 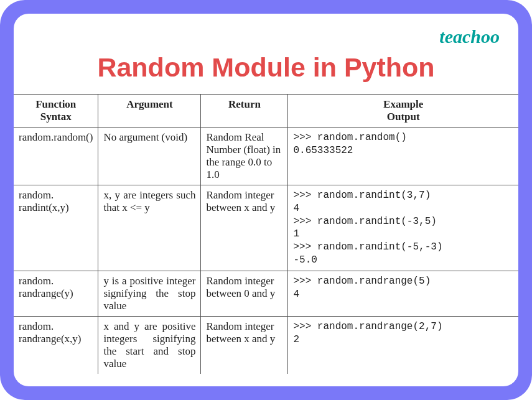 I want to click on header-text: Syntax, so click(x=56, y=117).